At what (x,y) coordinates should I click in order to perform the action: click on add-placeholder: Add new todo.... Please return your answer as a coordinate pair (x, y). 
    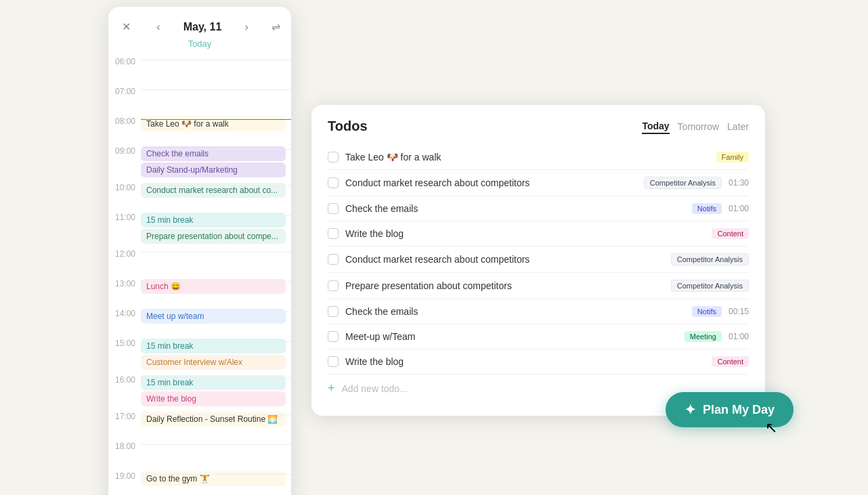
    Looking at the image, I should click on (375, 389).